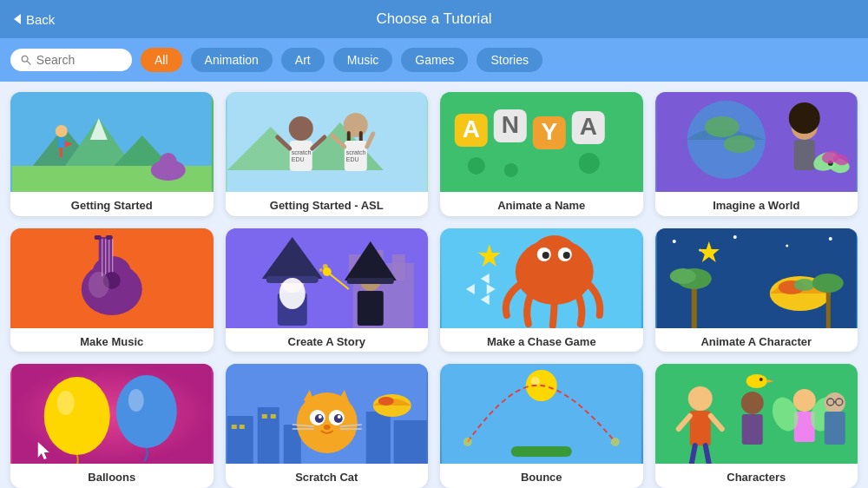  I want to click on tutorial-card-make-music: Make Music, so click(112, 290).